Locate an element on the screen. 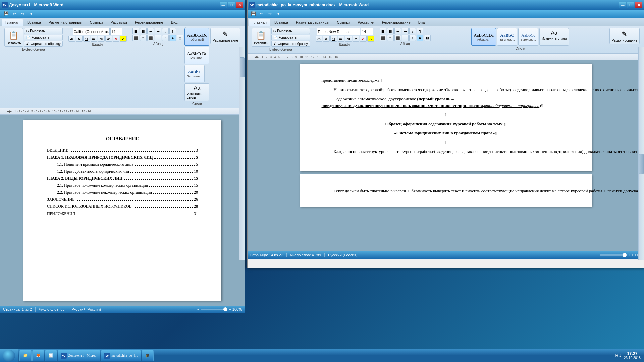 This screenshot has width=644, height=362. align-left-2: ⬛ is located at coordinates (383, 38).